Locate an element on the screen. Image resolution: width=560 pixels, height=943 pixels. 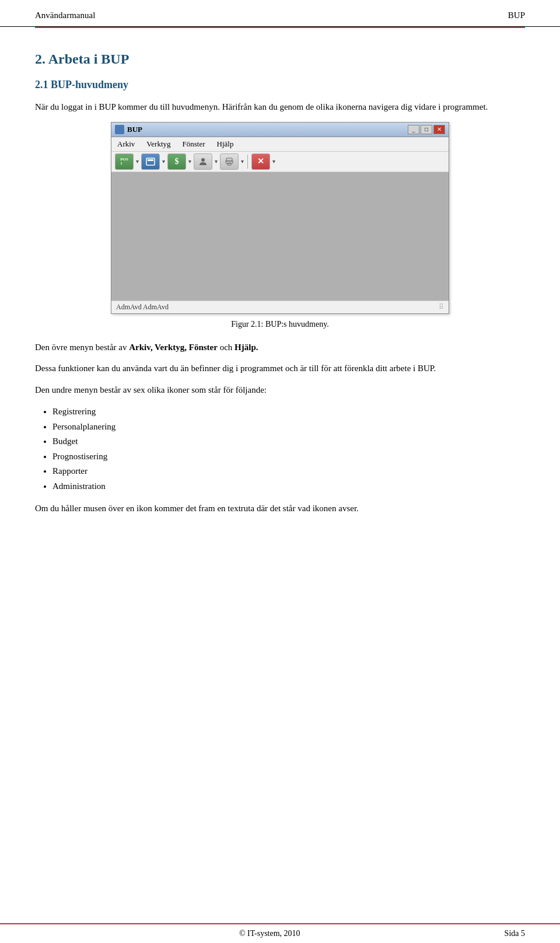
menu-verktyg: Verktyg is located at coordinates (159, 144).